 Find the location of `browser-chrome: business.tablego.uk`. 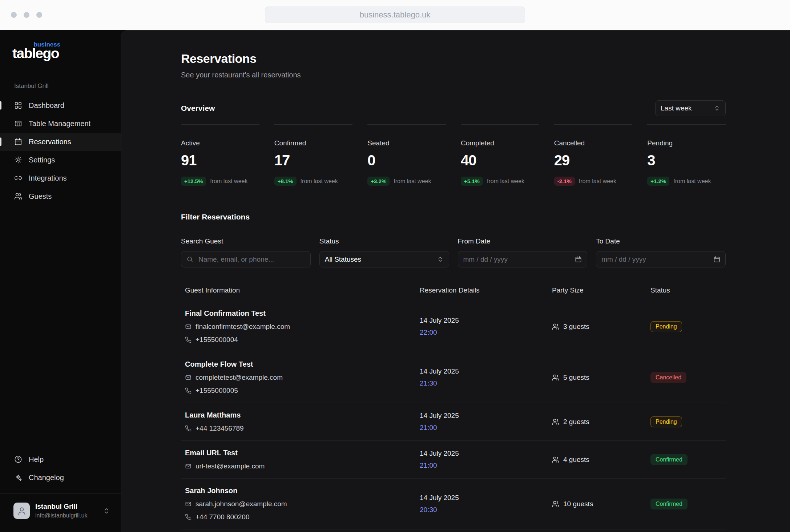

browser-chrome: business.tablego.uk is located at coordinates (395, 15).